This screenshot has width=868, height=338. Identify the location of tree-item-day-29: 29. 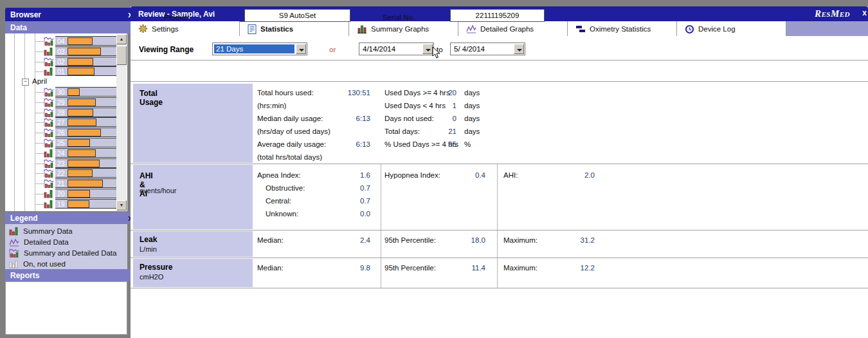
(66, 102).